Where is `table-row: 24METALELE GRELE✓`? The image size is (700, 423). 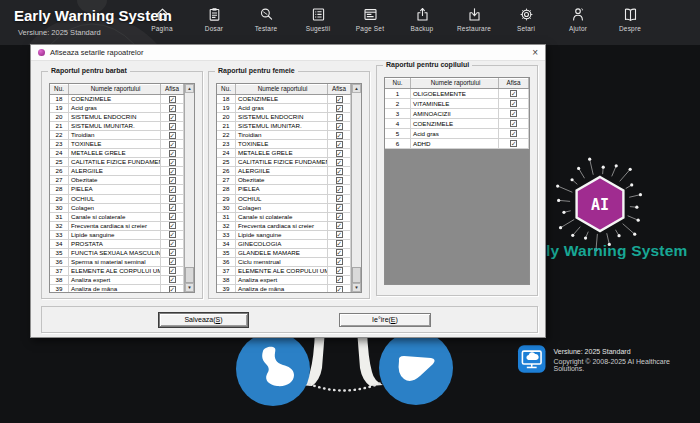
table-row: 24METALELE GRELE✓ is located at coordinates (284, 154).